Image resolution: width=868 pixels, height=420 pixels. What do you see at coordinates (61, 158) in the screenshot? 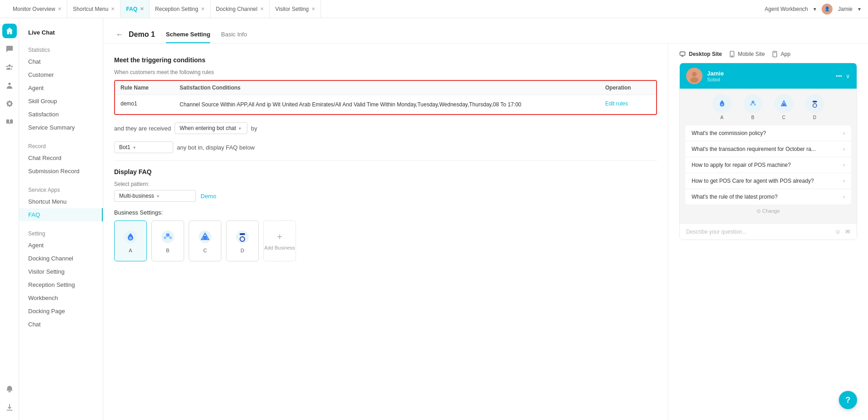
I see `nav-item-chat-record: Chat Record` at bounding box center [61, 158].